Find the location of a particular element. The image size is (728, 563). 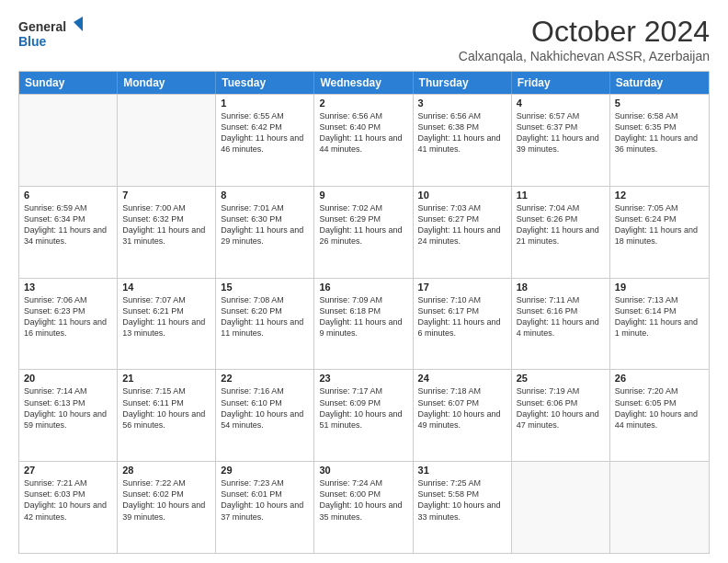

cell-info: Sunrise: 6:59 AMSunset: 6:34 PMDaylight:… is located at coordinates (68, 224).